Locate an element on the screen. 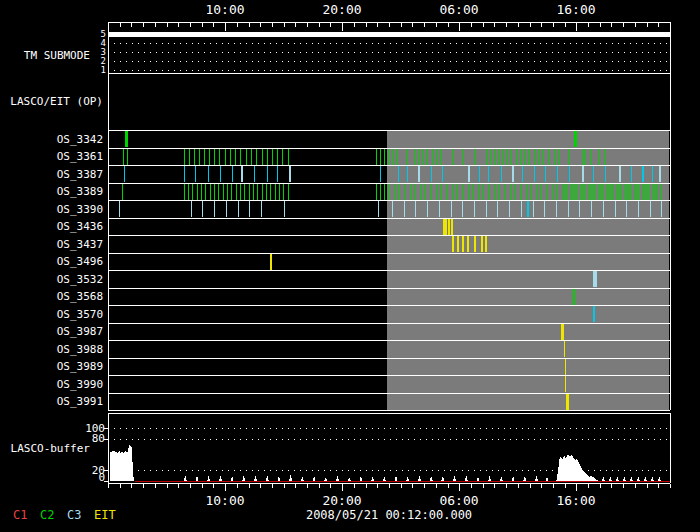 This screenshot has width=700, height=532. bottom-axis-label: 20:00 is located at coordinates (342, 500).